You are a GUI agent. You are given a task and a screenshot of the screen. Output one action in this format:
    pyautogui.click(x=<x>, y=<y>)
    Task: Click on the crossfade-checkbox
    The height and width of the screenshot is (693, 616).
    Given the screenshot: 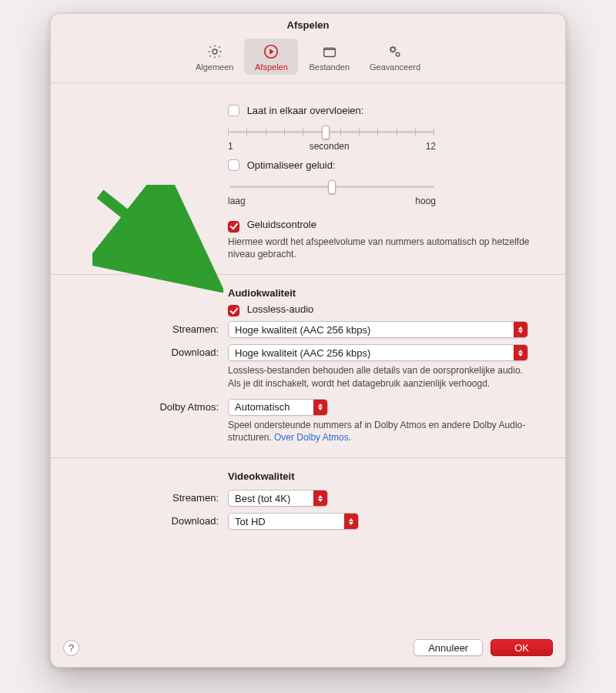 What is the action you would take?
    pyautogui.click(x=234, y=111)
    